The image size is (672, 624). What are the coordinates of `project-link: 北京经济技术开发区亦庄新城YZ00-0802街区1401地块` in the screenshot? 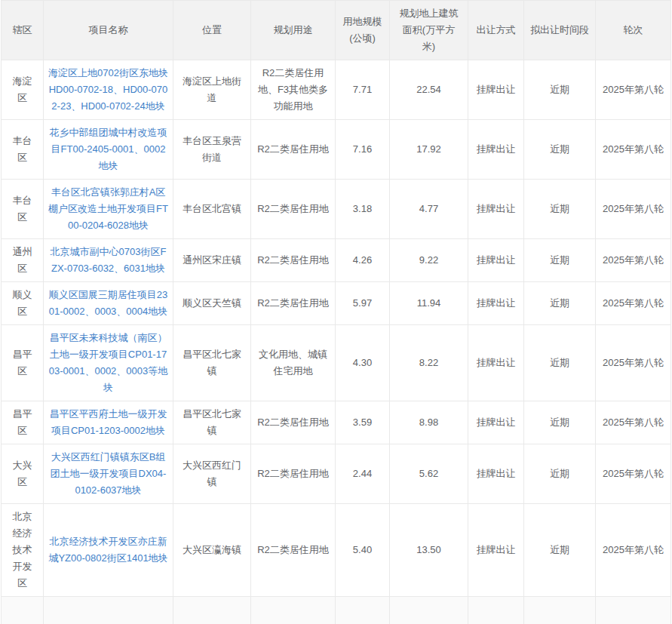 It's located at (108, 549).